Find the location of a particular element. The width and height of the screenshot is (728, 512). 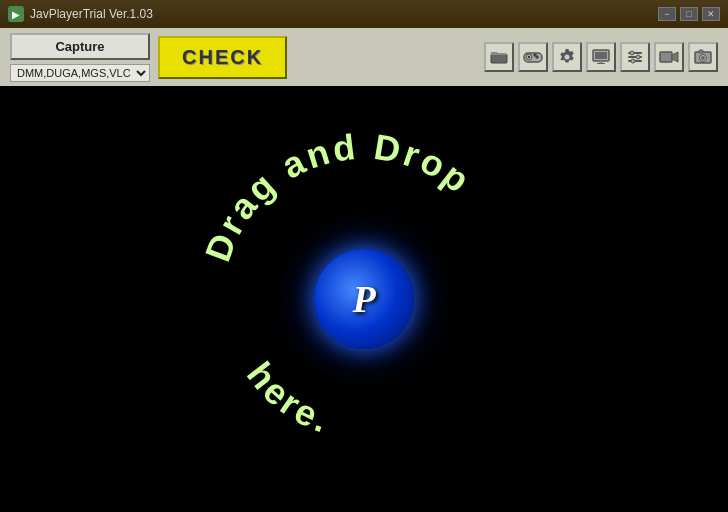

record-icon-button is located at coordinates (669, 57).